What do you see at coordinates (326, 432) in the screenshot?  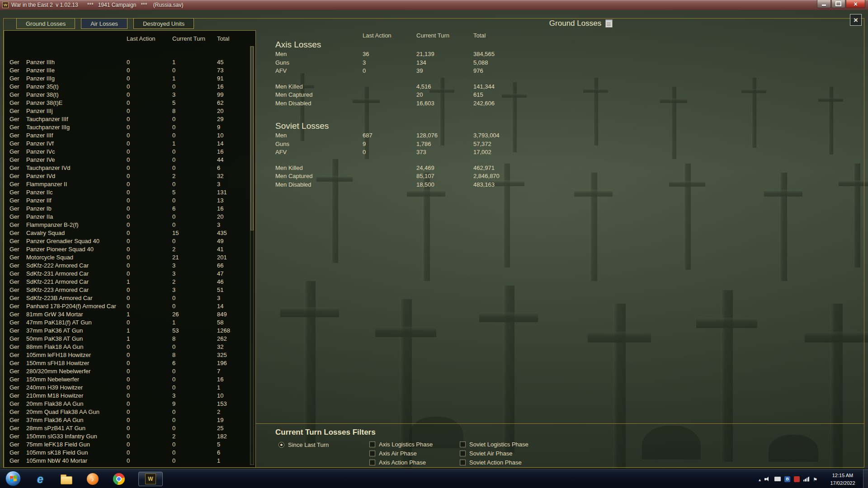 I see `filters-title: Current Turn Losses Filters` at bounding box center [326, 432].